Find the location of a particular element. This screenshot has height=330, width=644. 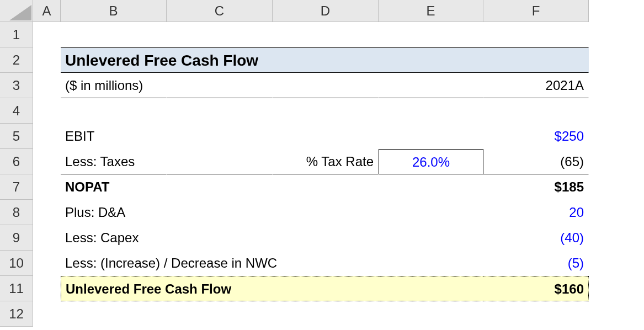

col-header-D: D is located at coordinates (326, 11).